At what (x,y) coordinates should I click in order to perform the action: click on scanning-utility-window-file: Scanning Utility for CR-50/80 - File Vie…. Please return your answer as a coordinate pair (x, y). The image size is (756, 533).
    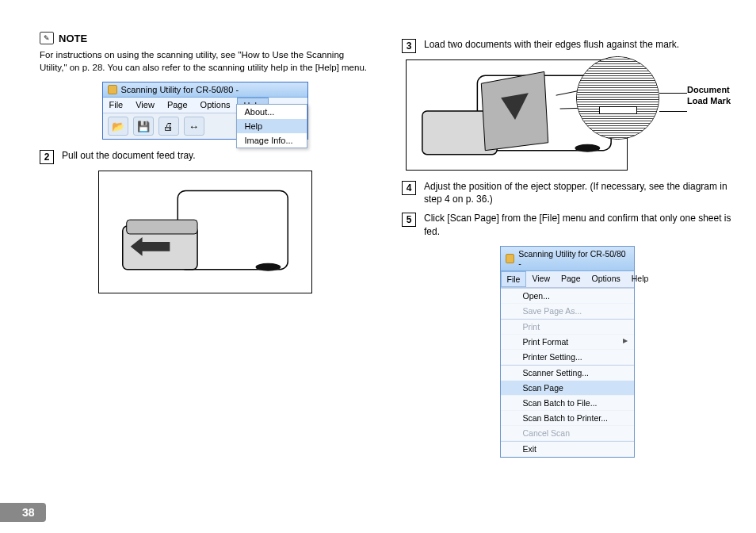
    Looking at the image, I should click on (567, 352).